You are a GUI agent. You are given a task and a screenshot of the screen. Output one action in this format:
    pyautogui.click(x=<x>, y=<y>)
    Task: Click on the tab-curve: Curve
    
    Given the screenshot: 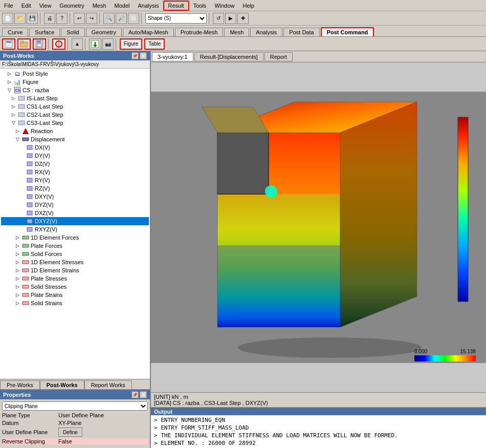 What is the action you would take?
    pyautogui.click(x=15, y=32)
    